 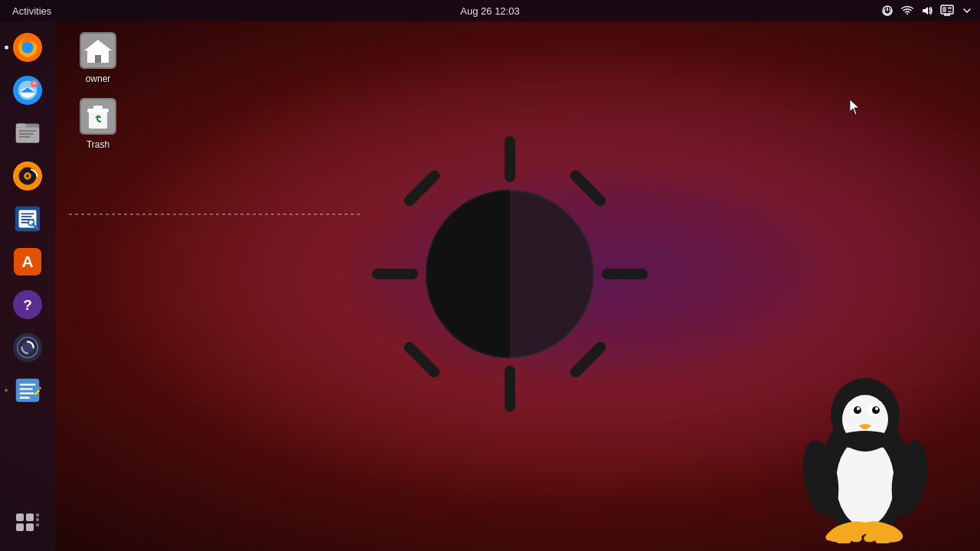 I want to click on volume-icon, so click(x=927, y=11).